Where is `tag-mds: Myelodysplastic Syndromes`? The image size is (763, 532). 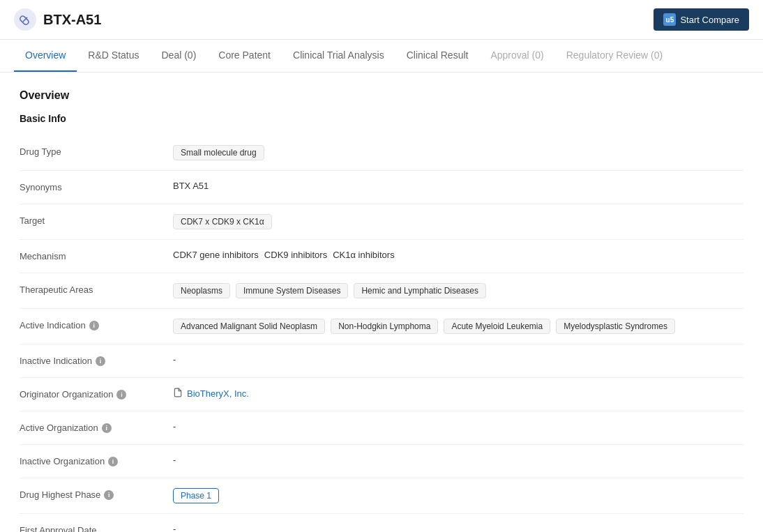 tag-mds: Myelodysplastic Syndromes is located at coordinates (615, 326).